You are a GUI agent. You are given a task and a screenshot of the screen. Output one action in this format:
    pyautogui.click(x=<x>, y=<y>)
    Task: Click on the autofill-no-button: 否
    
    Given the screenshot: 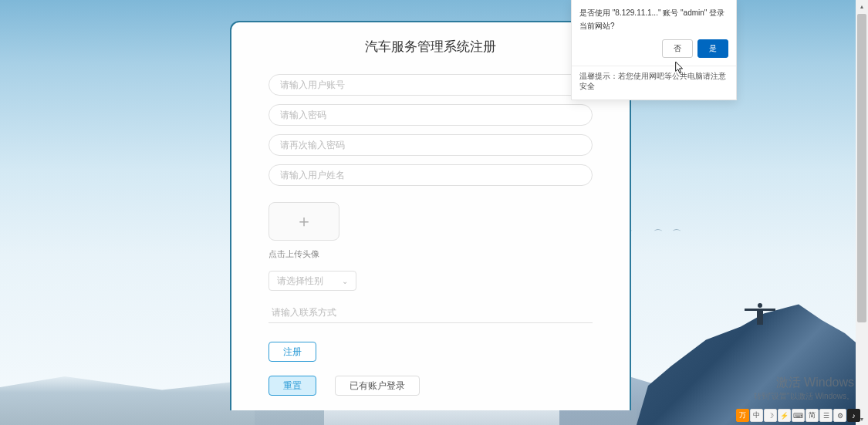 What is the action you would take?
    pyautogui.click(x=677, y=49)
    